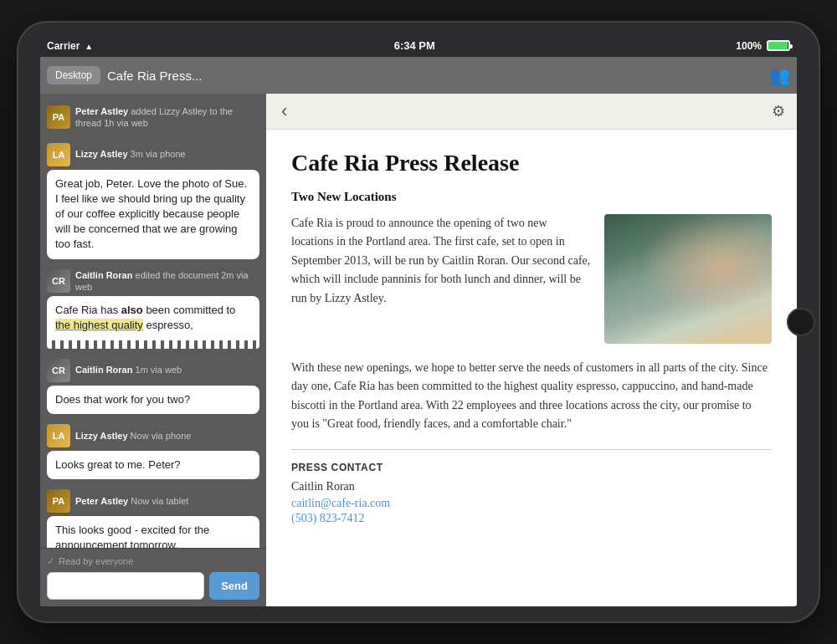 The width and height of the screenshot is (837, 644). What do you see at coordinates (234, 585) in the screenshot?
I see `send-button: Send` at bounding box center [234, 585].